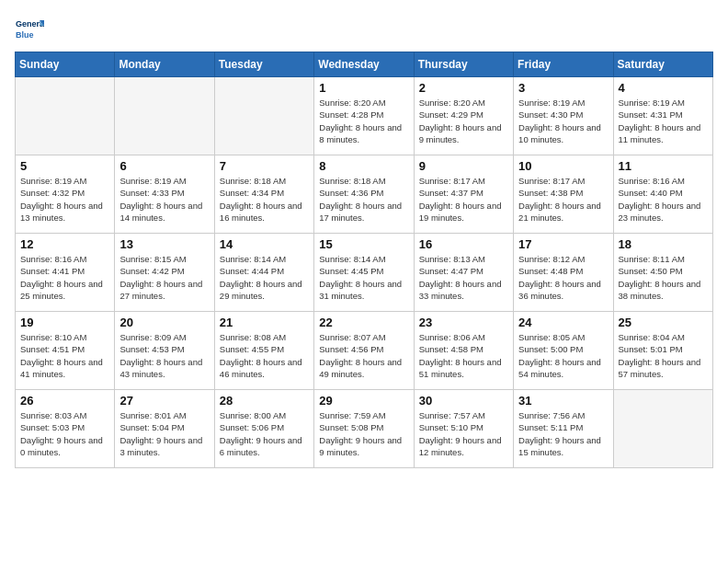  What do you see at coordinates (265, 322) in the screenshot?
I see `day-number: 21` at bounding box center [265, 322].